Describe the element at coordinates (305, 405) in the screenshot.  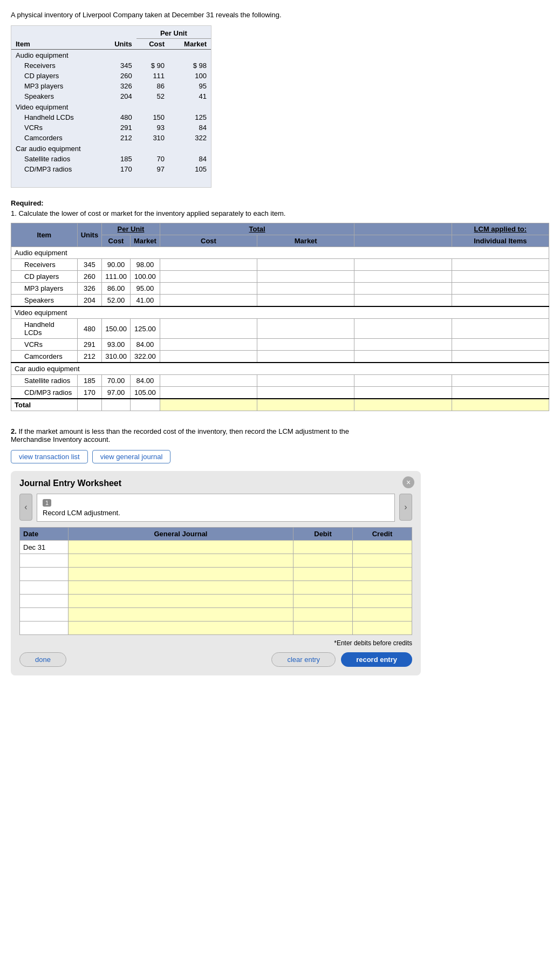
I see `grand-total-market-input` at that location.